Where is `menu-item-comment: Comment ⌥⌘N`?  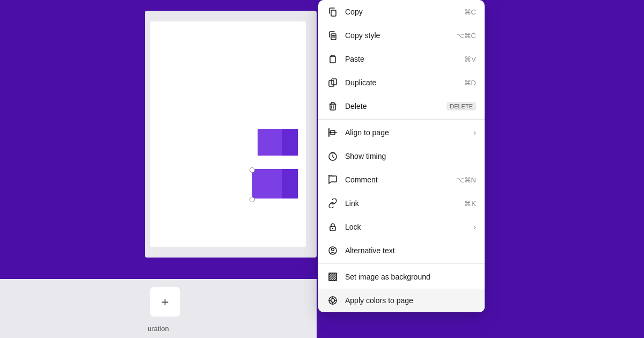
menu-item-comment: Comment ⌥⌘N is located at coordinates (401, 180).